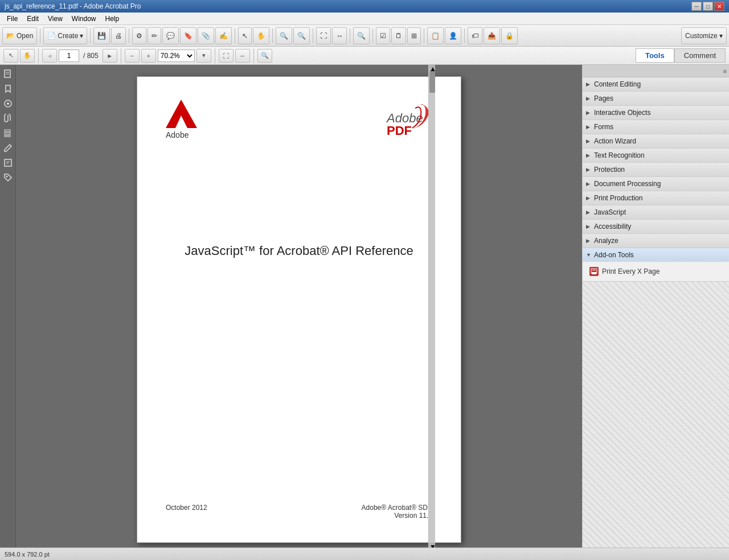 The width and height of the screenshot is (729, 560). Describe the element at coordinates (91, 56) in the screenshot. I see `page-total: / 805` at that location.